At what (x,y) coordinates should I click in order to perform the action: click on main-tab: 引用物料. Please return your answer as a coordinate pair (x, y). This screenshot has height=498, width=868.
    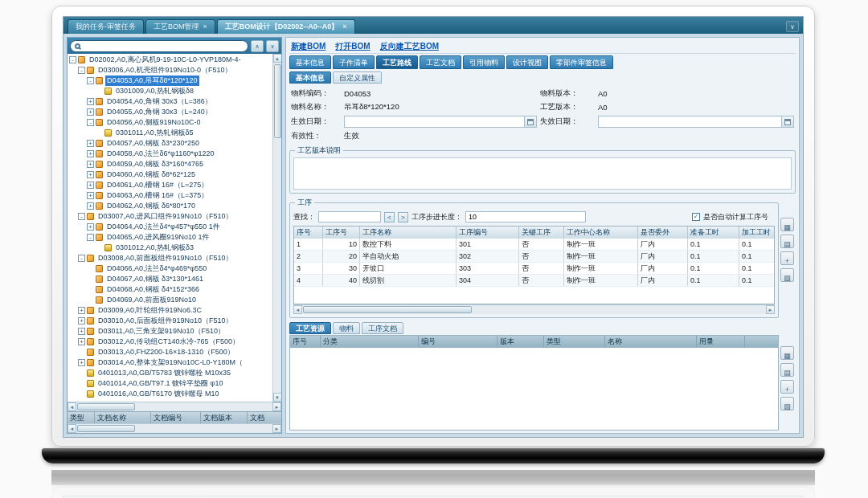
    Looking at the image, I should click on (484, 63).